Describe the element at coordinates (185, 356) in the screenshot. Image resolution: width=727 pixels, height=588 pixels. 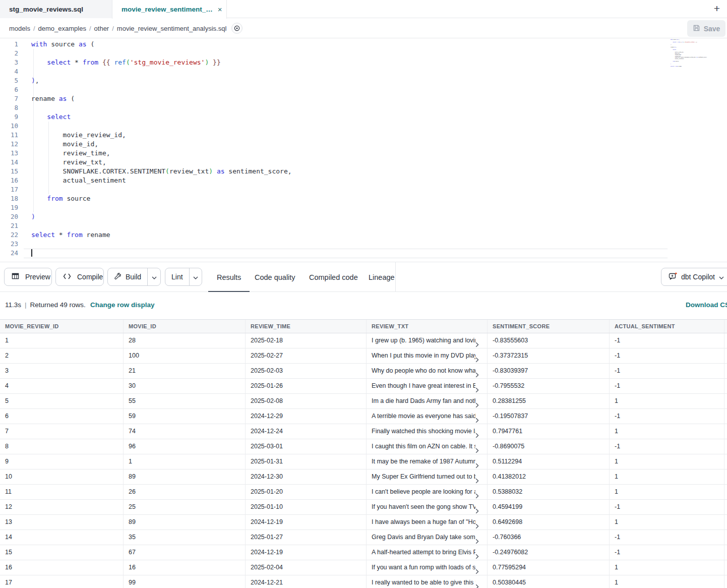
I see `table-cell: 100` at that location.